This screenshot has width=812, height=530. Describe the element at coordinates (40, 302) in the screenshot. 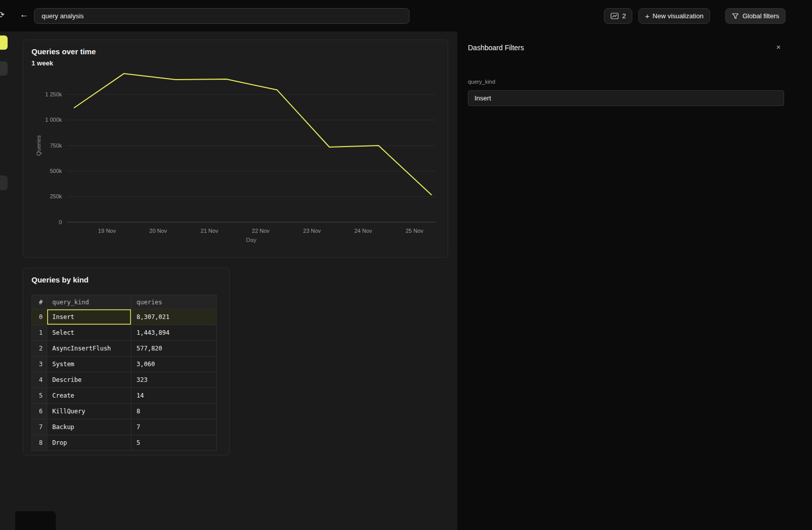

I see `column-header-index: #` at that location.